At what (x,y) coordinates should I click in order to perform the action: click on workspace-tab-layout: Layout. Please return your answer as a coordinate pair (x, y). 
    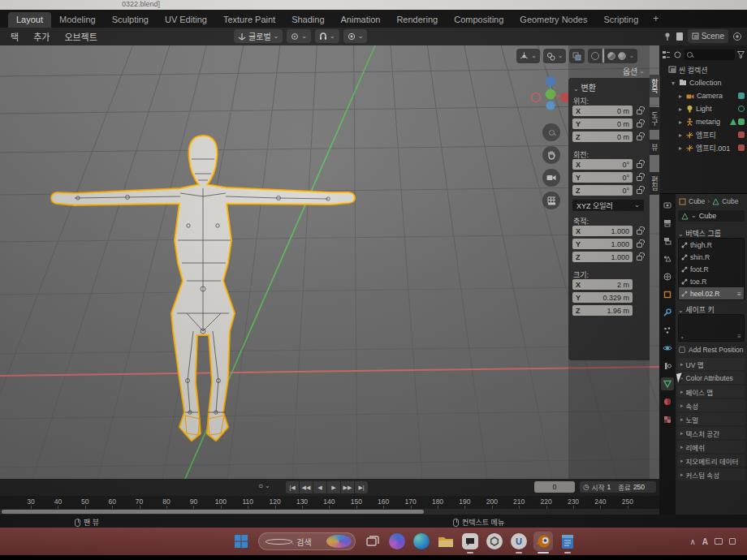
    Looking at the image, I should click on (29, 19).